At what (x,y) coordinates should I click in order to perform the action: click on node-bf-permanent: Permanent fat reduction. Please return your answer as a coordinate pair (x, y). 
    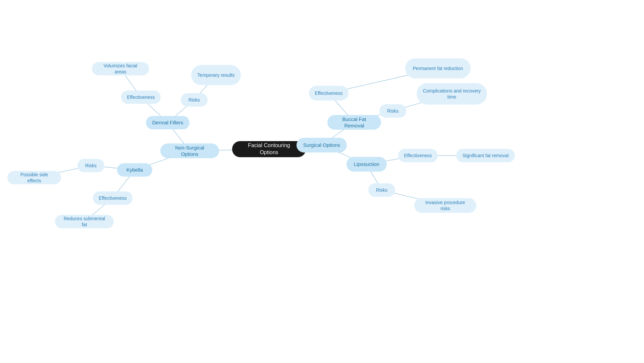
    Looking at the image, I should click on (438, 68).